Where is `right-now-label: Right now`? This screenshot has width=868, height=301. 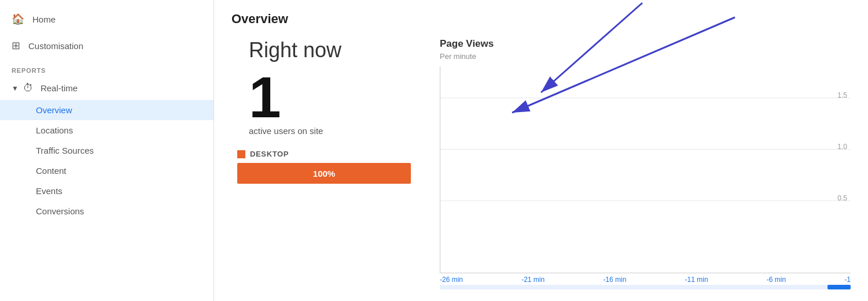 right-now-label: Right now is located at coordinates (295, 50).